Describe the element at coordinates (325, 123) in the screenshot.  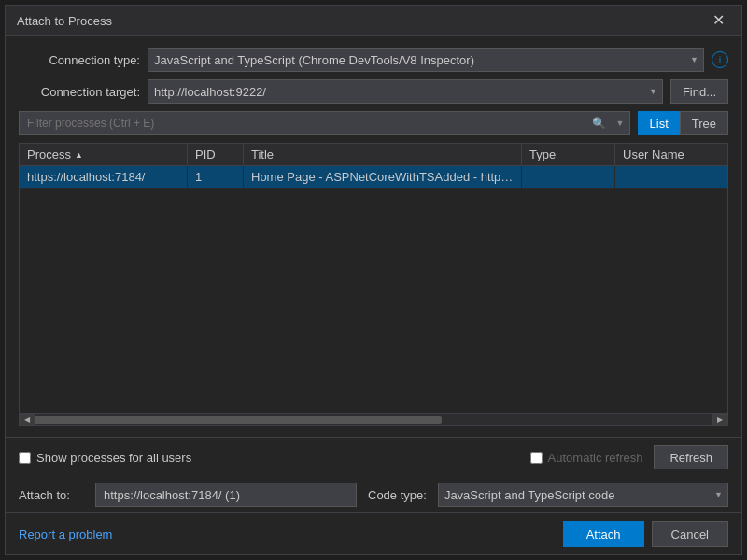
I see `filter-input-wrapper: 🔍 ▼` at that location.